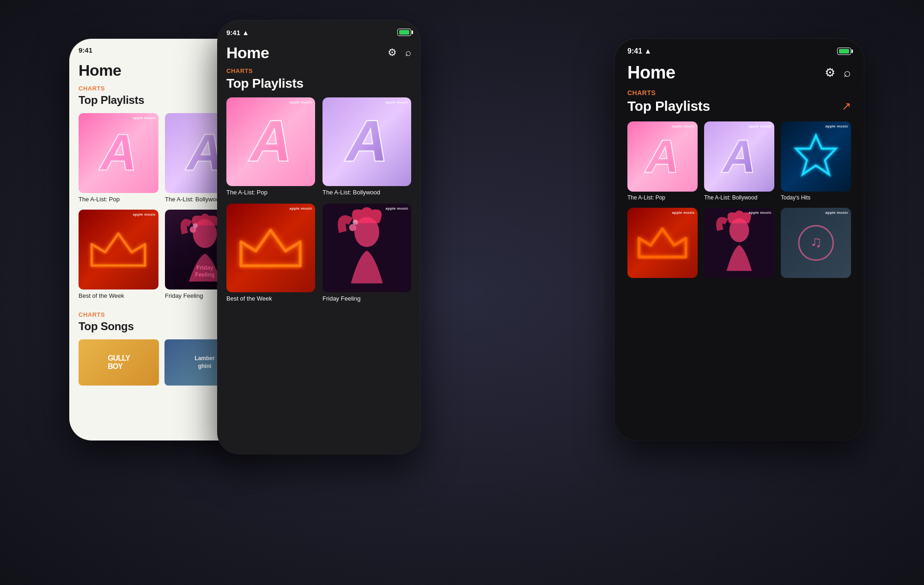  What do you see at coordinates (739, 93) in the screenshot?
I see `charts-label-darkest: CHARTS` at bounding box center [739, 93].